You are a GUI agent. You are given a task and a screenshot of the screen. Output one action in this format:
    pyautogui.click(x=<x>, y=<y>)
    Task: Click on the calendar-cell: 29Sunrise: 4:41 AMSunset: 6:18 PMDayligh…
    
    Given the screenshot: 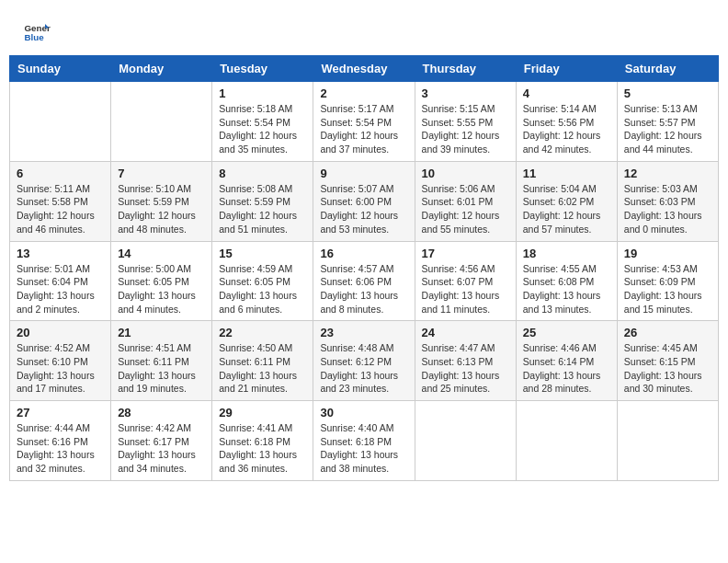 What is the action you would take?
    pyautogui.click(x=263, y=442)
    